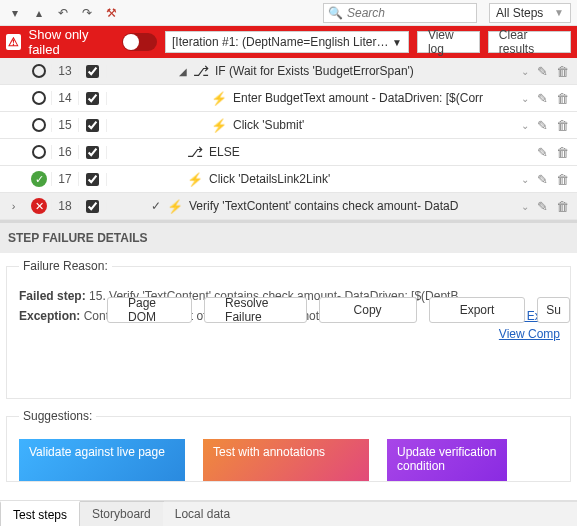 This screenshot has height=526, width=577. I want to click on step-row: › ✕ 18 ✓ ⚡ Verify 'TextContent' contains…, so click(288, 206).